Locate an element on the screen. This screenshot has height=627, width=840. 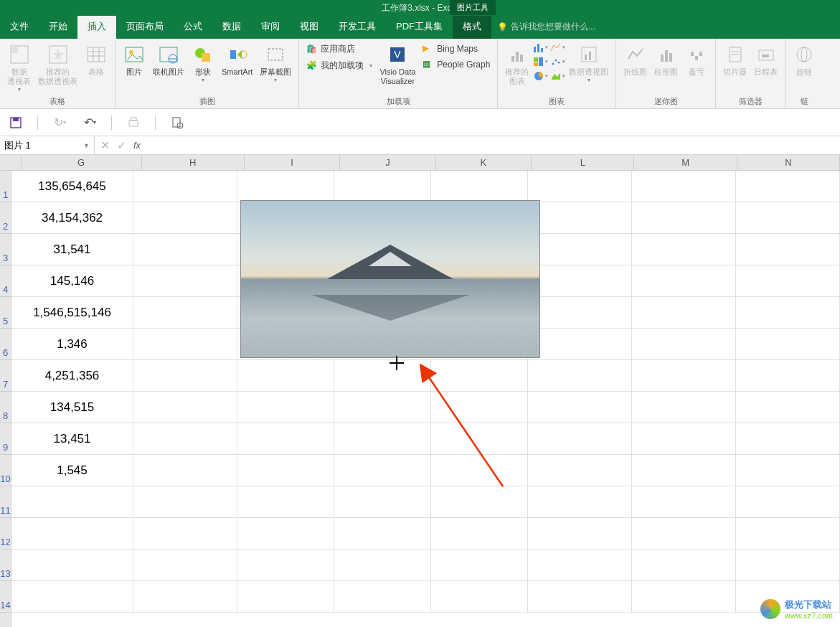
row-header-10: 10 is located at coordinates (6, 471).